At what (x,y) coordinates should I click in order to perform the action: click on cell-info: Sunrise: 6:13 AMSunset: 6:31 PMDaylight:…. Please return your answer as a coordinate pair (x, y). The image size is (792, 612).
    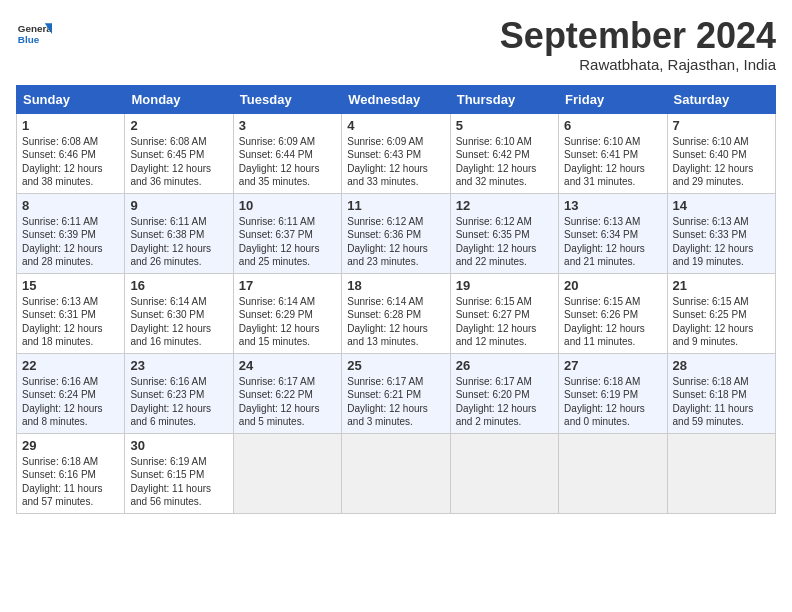
    Looking at the image, I should click on (62, 322).